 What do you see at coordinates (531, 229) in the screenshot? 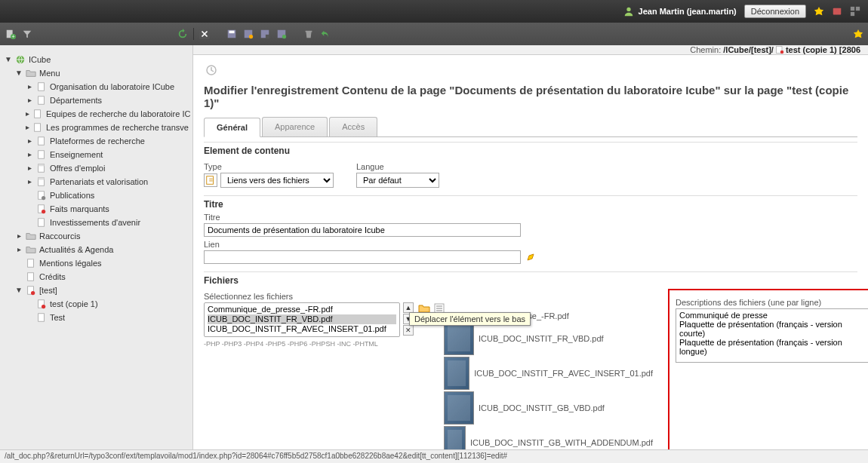
I see `section-title: Titre Titre Lien` at bounding box center [531, 229].